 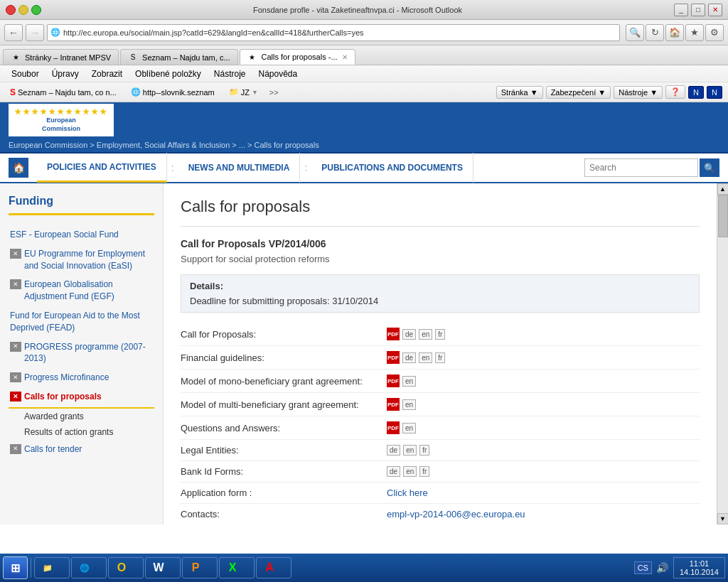 What do you see at coordinates (394, 472) in the screenshot?
I see `lang-de-6: de` at bounding box center [394, 472].